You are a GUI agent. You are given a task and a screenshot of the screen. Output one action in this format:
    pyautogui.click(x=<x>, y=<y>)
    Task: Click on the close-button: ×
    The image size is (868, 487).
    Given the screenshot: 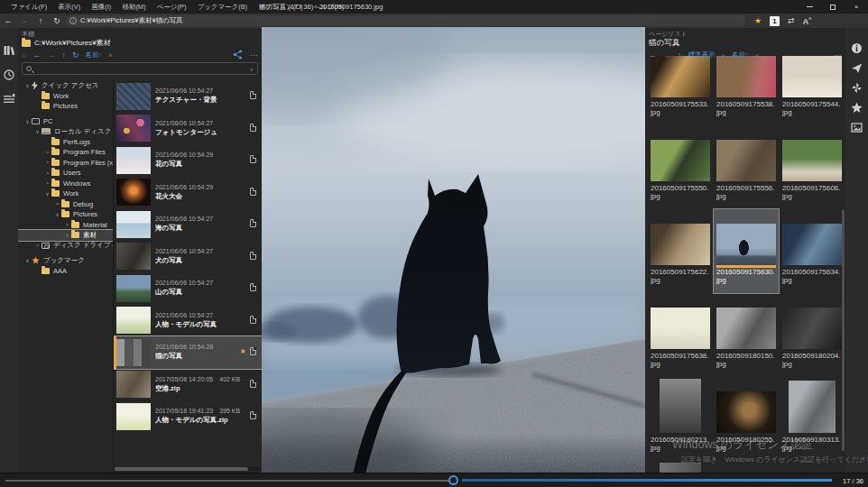 What is the action you would take?
    pyautogui.click(x=856, y=7)
    